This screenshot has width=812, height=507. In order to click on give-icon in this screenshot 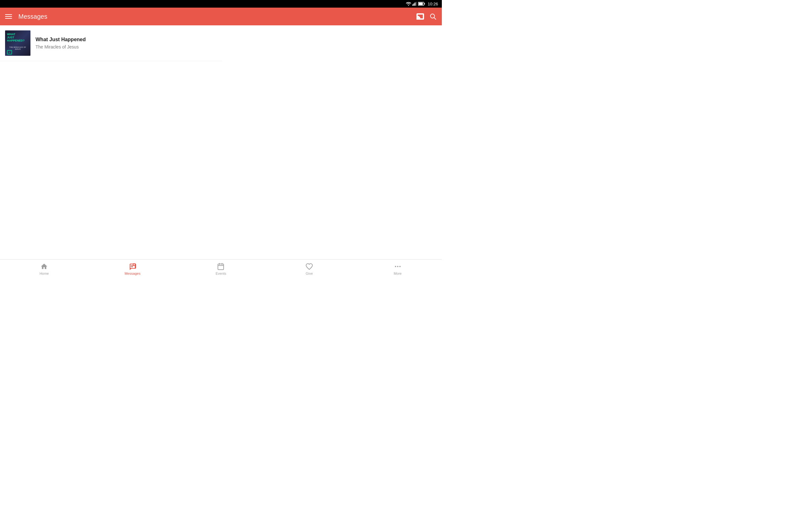, I will do `click(309, 266)`.